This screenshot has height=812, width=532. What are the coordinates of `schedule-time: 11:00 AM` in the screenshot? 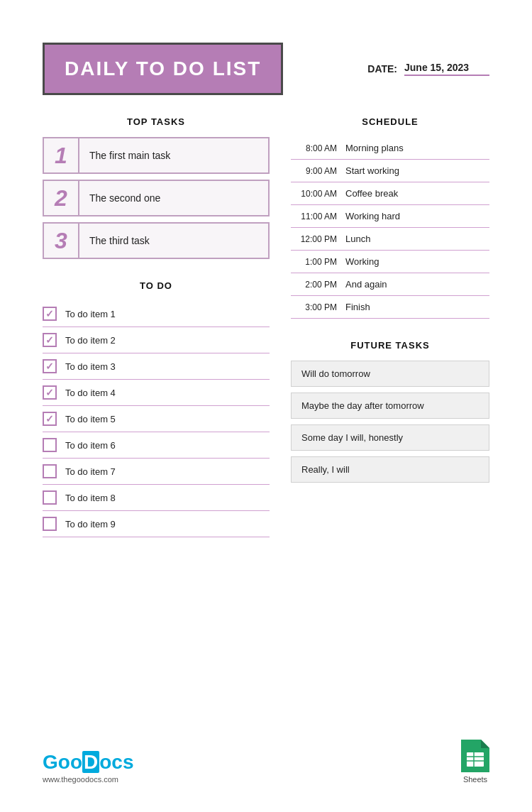 It's located at (314, 216).